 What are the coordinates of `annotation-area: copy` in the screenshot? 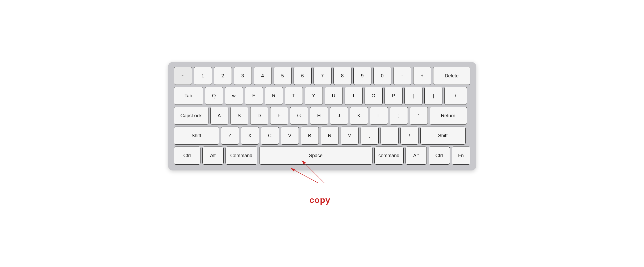 It's located at (322, 188).